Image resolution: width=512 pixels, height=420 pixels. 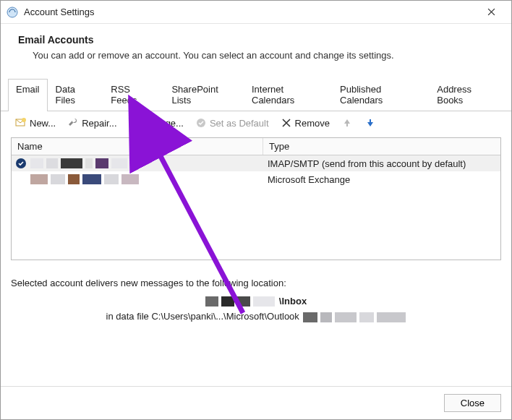 I want to click on remove-x-icon, so click(x=286, y=123).